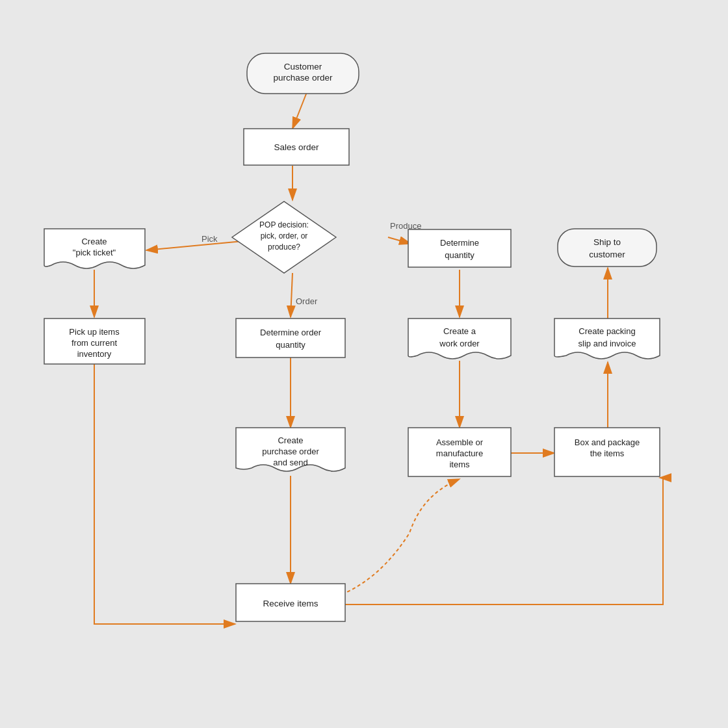 This screenshot has width=728, height=728. Describe the element at coordinates (94, 332) in the screenshot. I see `label-pickup1: Pick up items` at that location.